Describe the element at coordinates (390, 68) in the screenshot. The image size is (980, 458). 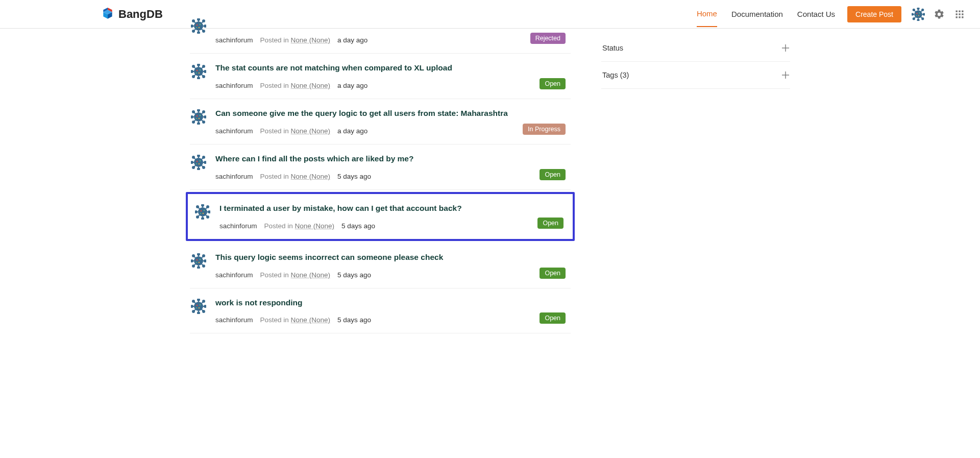
I see `post-title: The stat counts are not matching when co…` at that location.